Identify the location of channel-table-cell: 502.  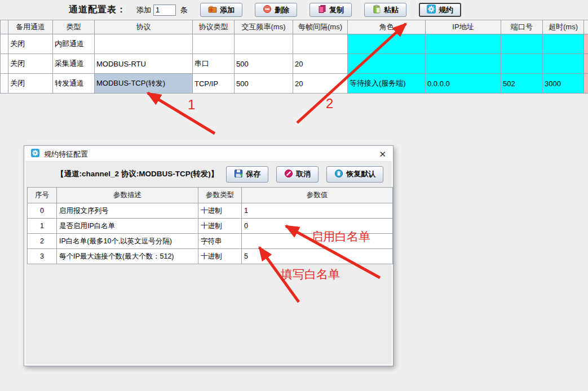
(522, 83).